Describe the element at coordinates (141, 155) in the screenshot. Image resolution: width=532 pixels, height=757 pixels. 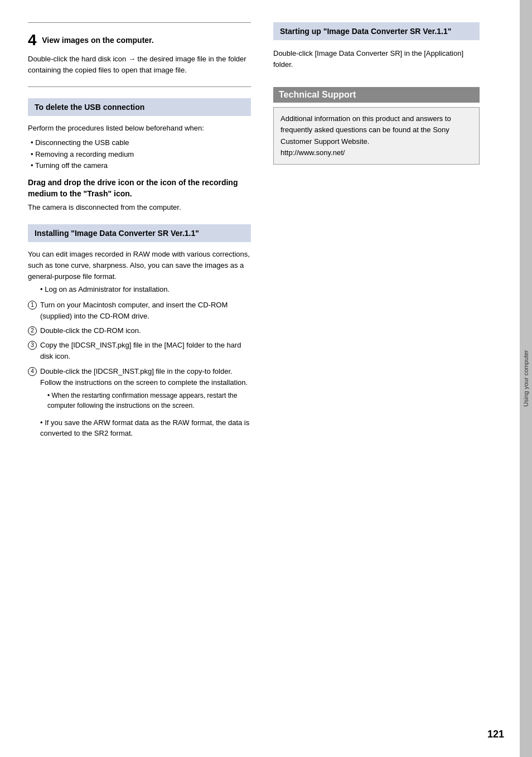
I see `usb-bullet-2: Removing a recording medium` at that location.